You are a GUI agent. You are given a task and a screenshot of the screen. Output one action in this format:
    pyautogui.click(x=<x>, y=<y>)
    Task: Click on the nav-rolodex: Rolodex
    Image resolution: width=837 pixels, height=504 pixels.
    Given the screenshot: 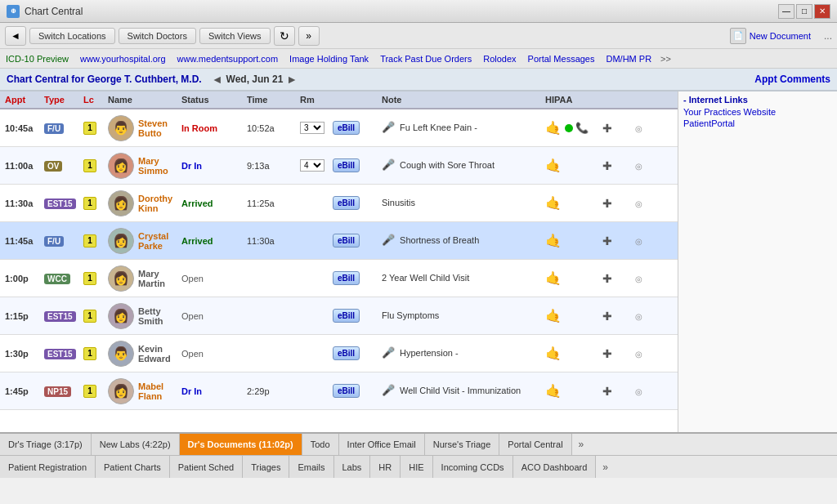 What is the action you would take?
    pyautogui.click(x=499, y=59)
    